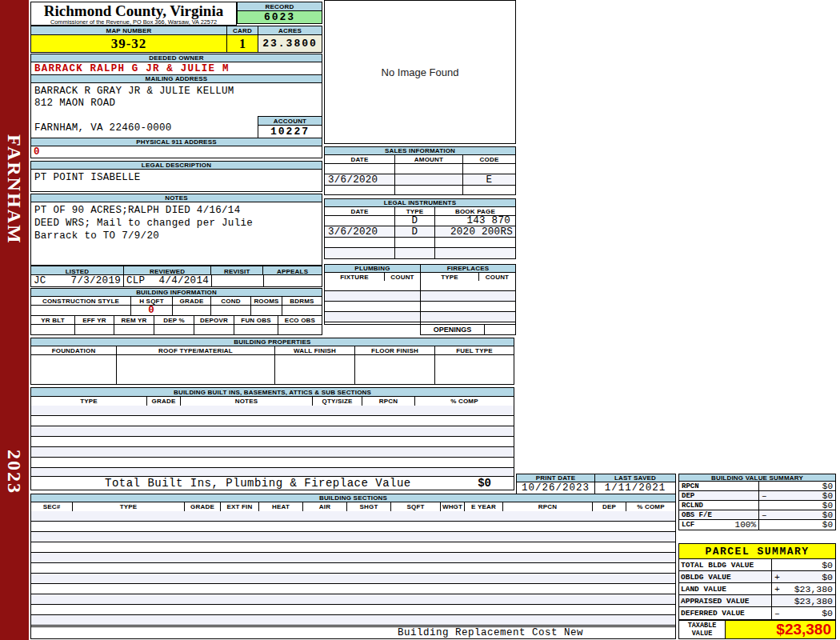 This screenshot has height=640, width=840. I want to click on appeals-value, so click(293, 281).